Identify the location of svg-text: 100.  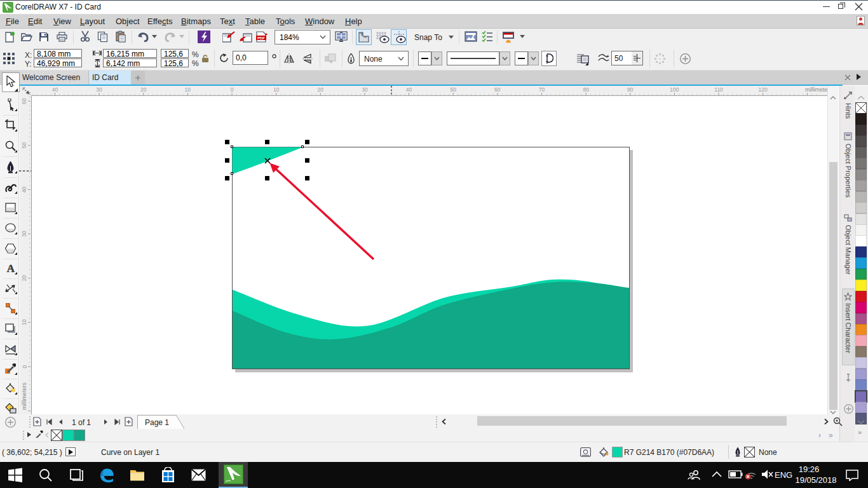
(674, 90).